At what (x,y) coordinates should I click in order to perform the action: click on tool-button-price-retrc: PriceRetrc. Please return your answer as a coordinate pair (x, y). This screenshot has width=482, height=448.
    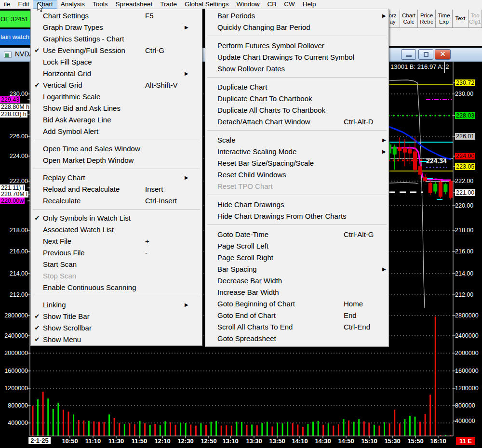
    Looking at the image, I should click on (427, 18).